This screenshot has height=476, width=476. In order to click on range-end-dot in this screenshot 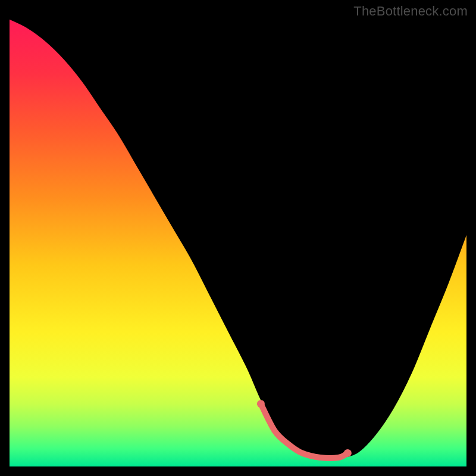, I will do `click(347, 453)`.